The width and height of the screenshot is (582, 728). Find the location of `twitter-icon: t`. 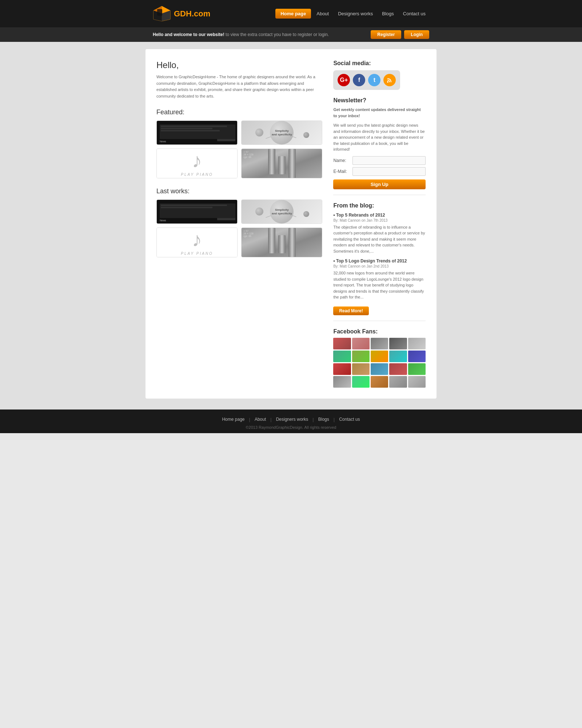

twitter-icon: t is located at coordinates (374, 80).